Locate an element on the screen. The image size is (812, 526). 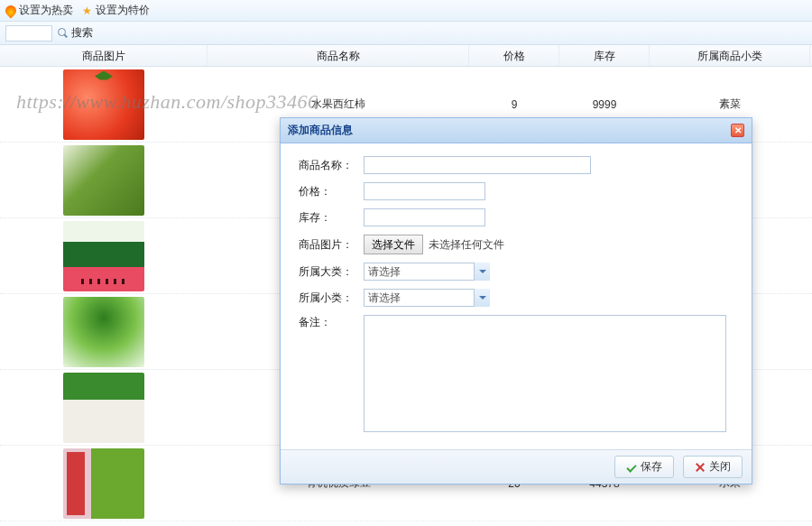
modal-footer: 保存 关闭 is located at coordinates (516, 466).